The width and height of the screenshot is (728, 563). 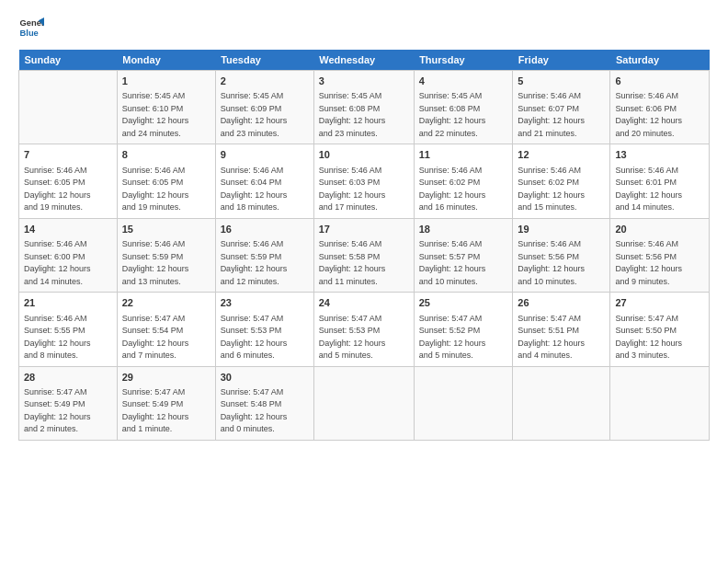 What do you see at coordinates (463, 155) in the screenshot?
I see `day-number: 11` at bounding box center [463, 155].